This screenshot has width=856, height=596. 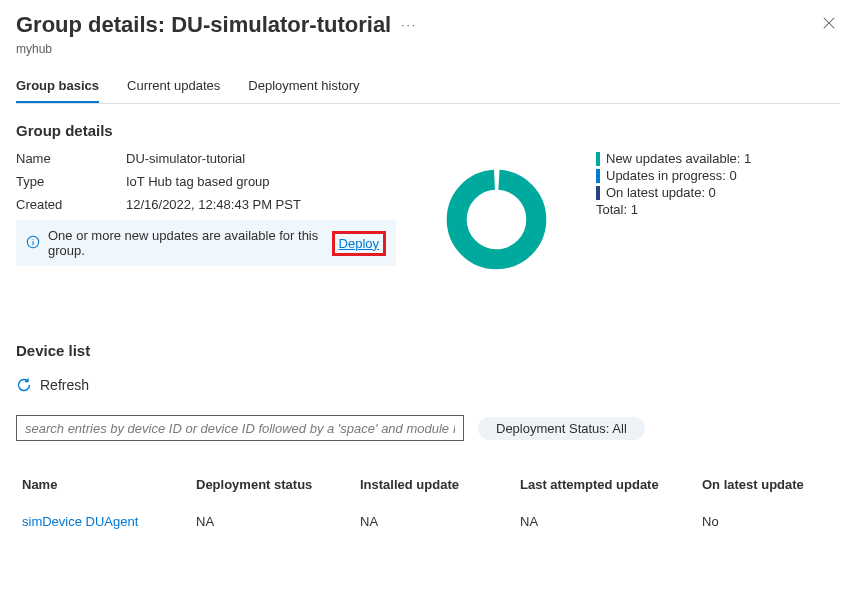 What do you see at coordinates (598, 193) in the screenshot?
I see `legend-swatch-latest` at bounding box center [598, 193].